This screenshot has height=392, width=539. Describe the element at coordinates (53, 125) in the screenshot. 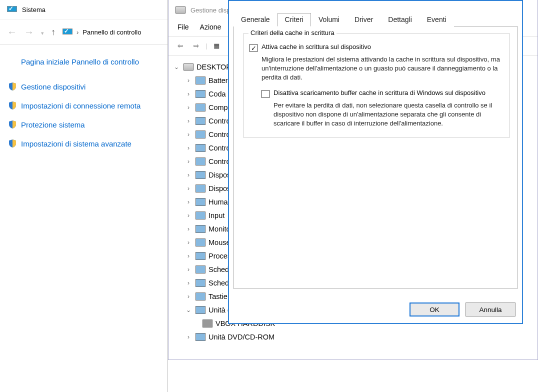

I see `link-label: Protezione sistema` at that location.